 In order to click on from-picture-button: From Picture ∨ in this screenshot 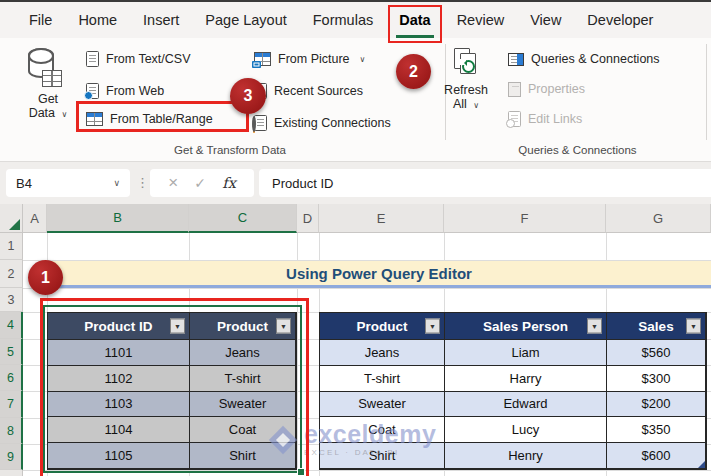, I will do `click(310, 59)`.